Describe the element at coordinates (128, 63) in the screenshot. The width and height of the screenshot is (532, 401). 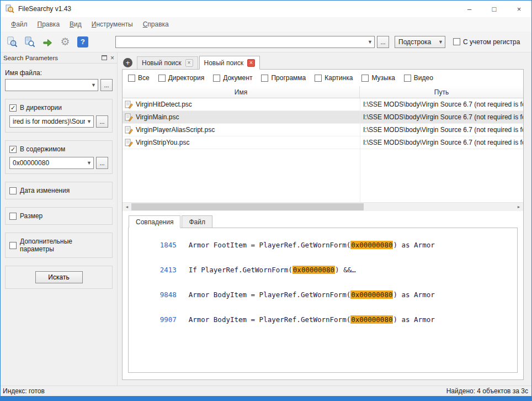
I see `add-tab-button: +` at that location.